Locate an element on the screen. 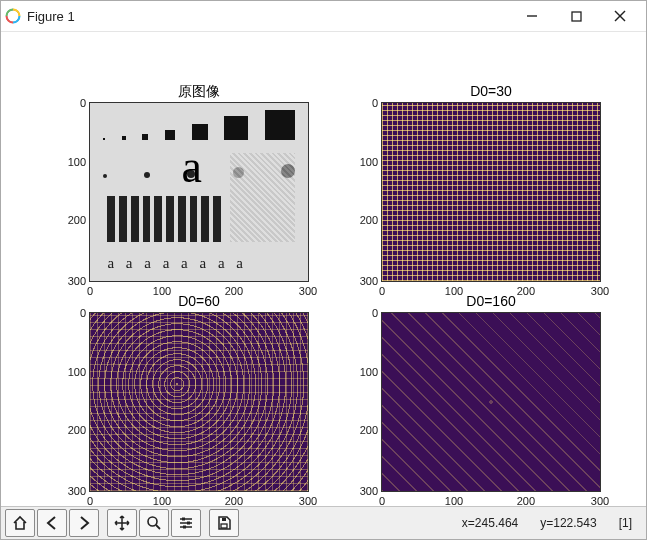  subplot-d0-30: D0=30 0 100 200 300 0 100 200 300 is located at coordinates (491, 182).